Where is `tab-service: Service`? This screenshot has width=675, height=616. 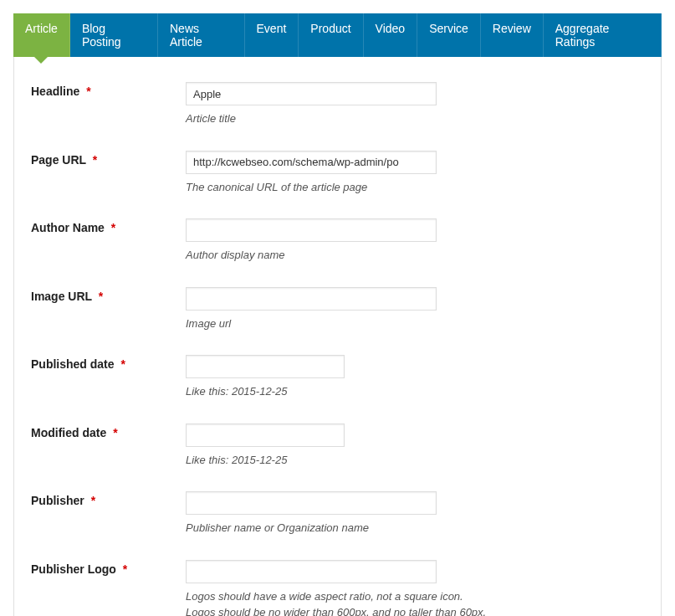
tab-service: Service is located at coordinates (449, 35).